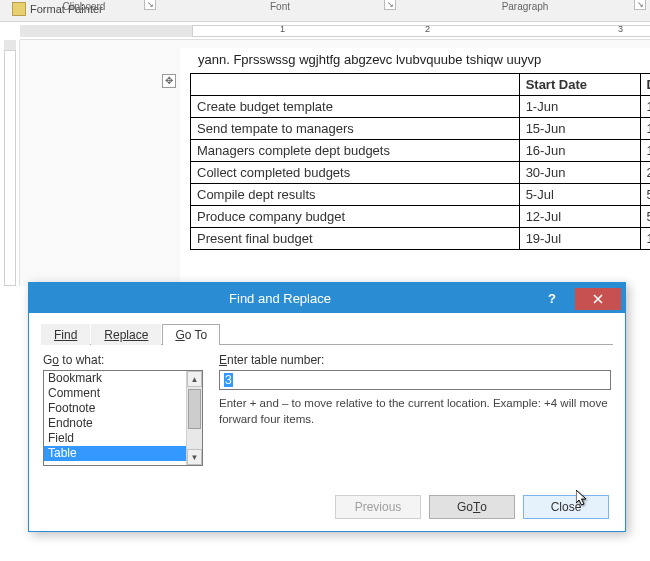 The width and height of the screenshot is (650, 561). Describe the element at coordinates (123, 360) in the screenshot. I see `goto-what-label: Go to what:` at that location.